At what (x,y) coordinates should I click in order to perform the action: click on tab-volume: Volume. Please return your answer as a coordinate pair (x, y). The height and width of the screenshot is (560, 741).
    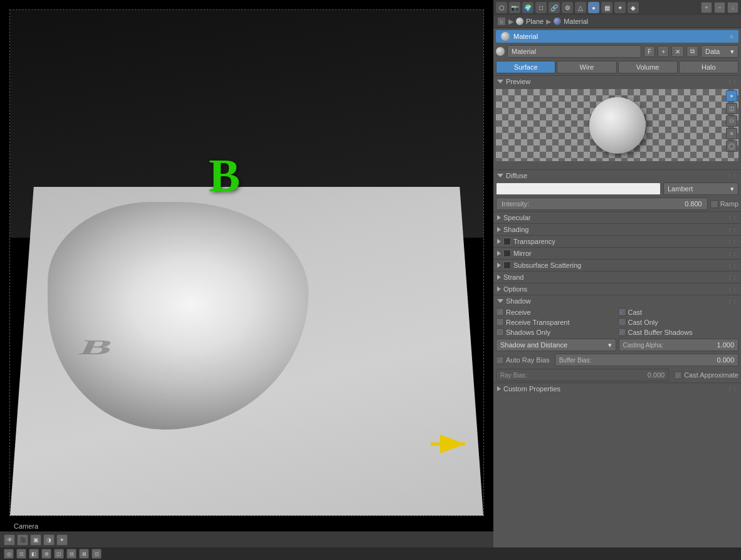
    Looking at the image, I should click on (648, 67).